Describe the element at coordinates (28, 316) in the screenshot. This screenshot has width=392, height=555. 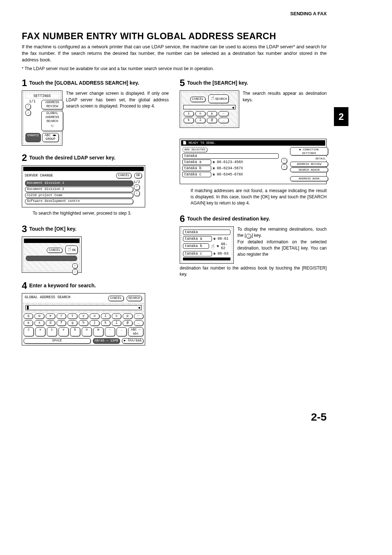
I see `key-q: q` at that location.